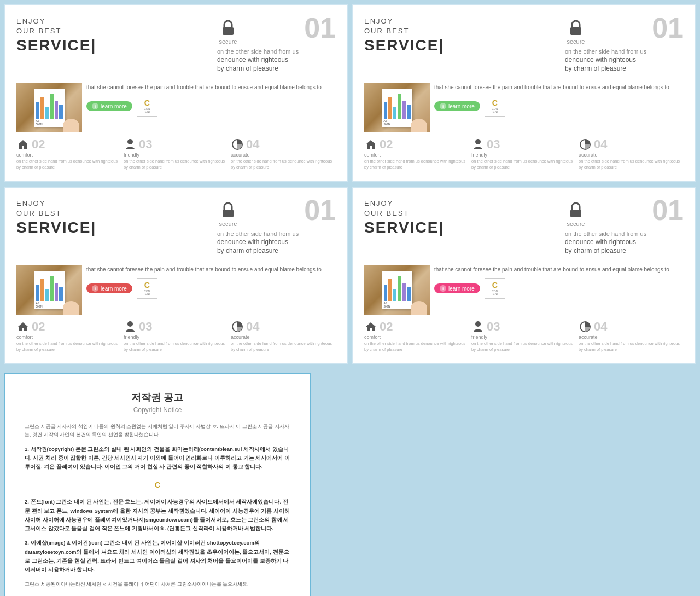 The image size is (700, 596). What do you see at coordinates (176, 336) in the screenshot?
I see `icon-row-3: 02 comfort on the other side hand from u…` at bounding box center [176, 336].